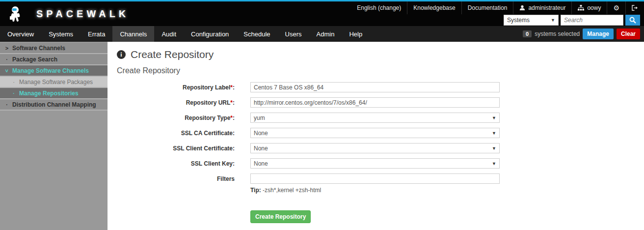 The image size is (644, 230). I want to click on sidebar-item-software-channels: > Software Channels, so click(54, 48).